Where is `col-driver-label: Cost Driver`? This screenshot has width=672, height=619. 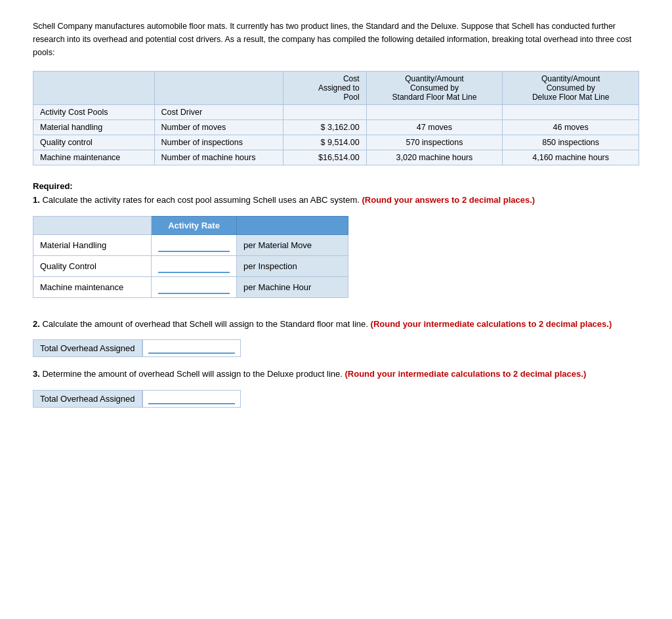
col-driver-label: Cost Driver is located at coordinates (219, 113).